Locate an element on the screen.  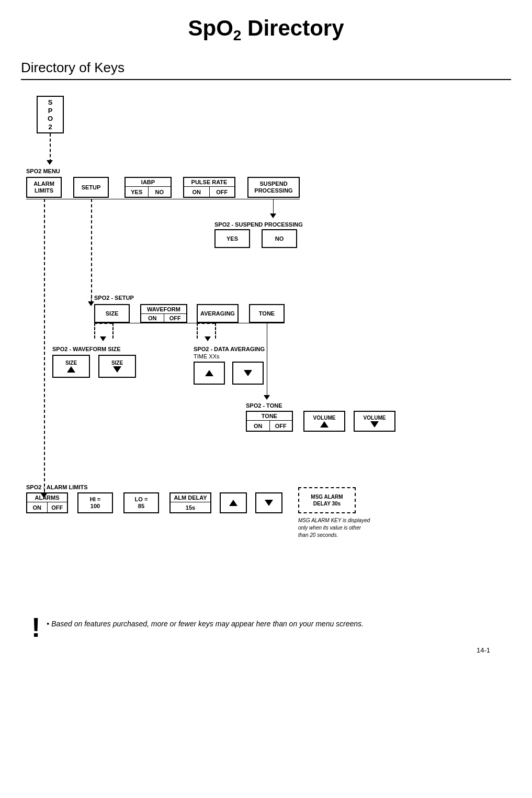
waveform-key: WAVEFORM ON OFF is located at coordinates (164, 313).